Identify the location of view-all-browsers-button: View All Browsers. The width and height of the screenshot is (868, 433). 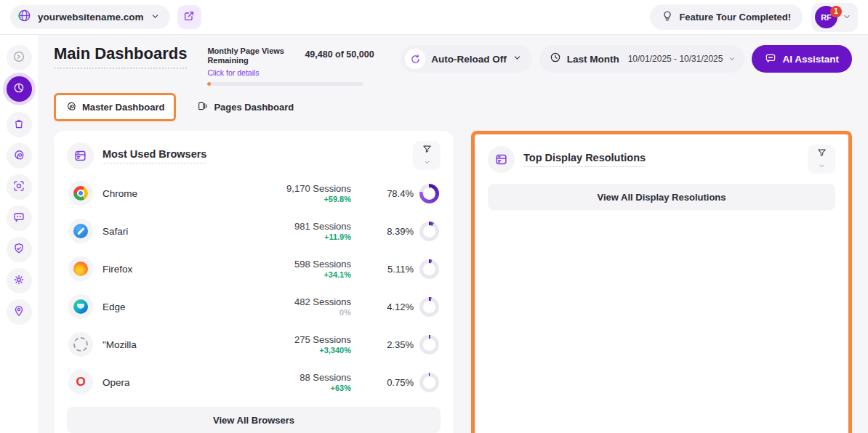
(254, 420).